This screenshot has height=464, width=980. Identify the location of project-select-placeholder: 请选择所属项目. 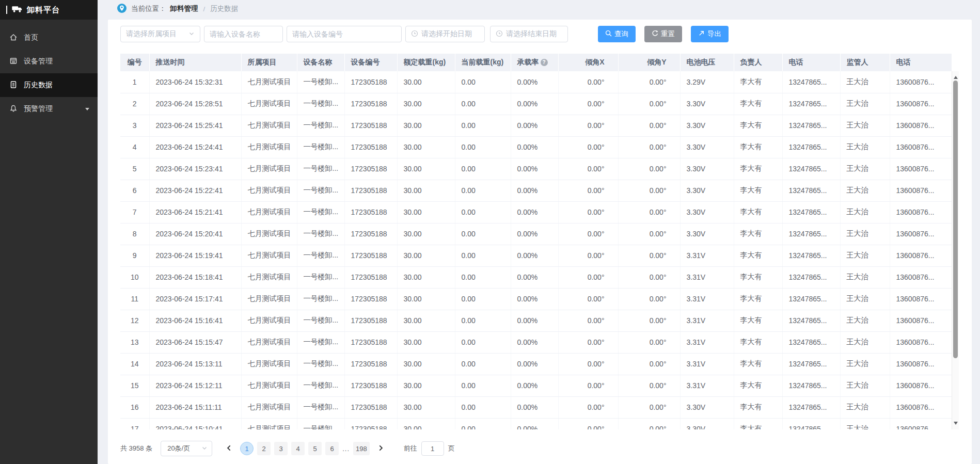
(151, 34).